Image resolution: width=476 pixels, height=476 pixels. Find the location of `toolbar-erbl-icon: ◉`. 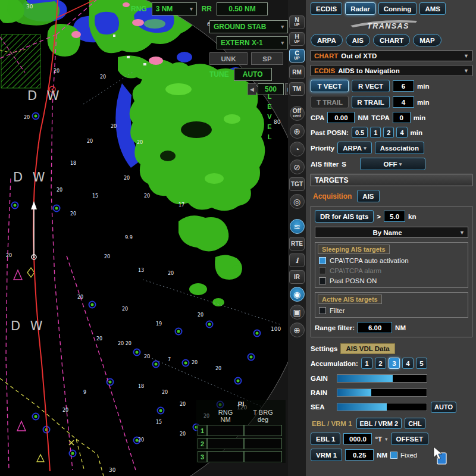

toolbar-erbl-icon: ◉ is located at coordinates (298, 294).